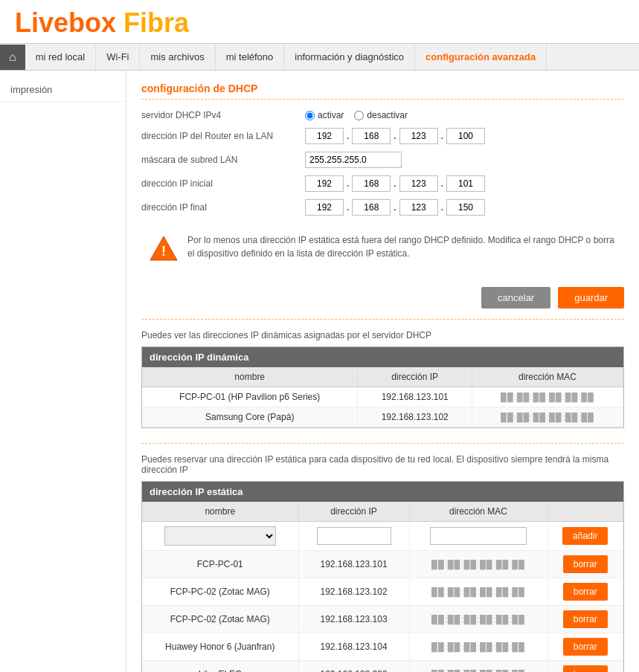 Image resolution: width=639 pixels, height=672 pixels. What do you see at coordinates (516, 297) in the screenshot?
I see `cancel-button: cancelar` at bounding box center [516, 297].